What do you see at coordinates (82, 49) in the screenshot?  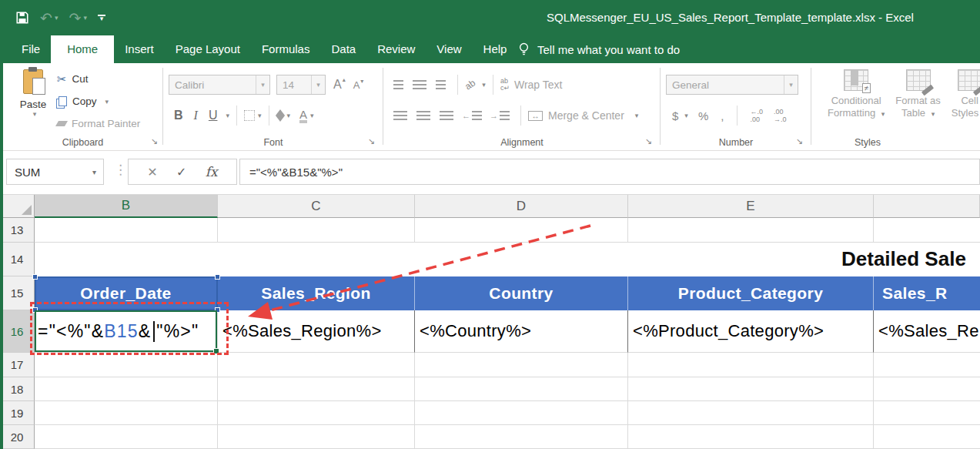 I see `tab-home: Home` at bounding box center [82, 49].